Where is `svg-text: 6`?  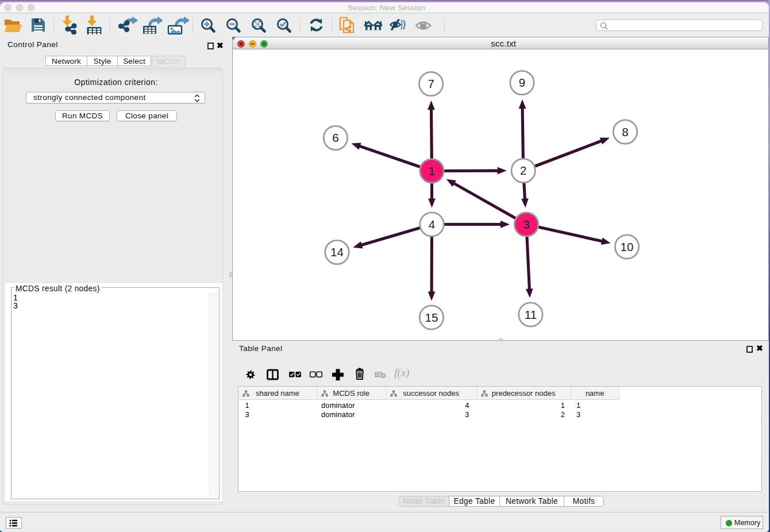 svg-text: 6 is located at coordinates (336, 138).